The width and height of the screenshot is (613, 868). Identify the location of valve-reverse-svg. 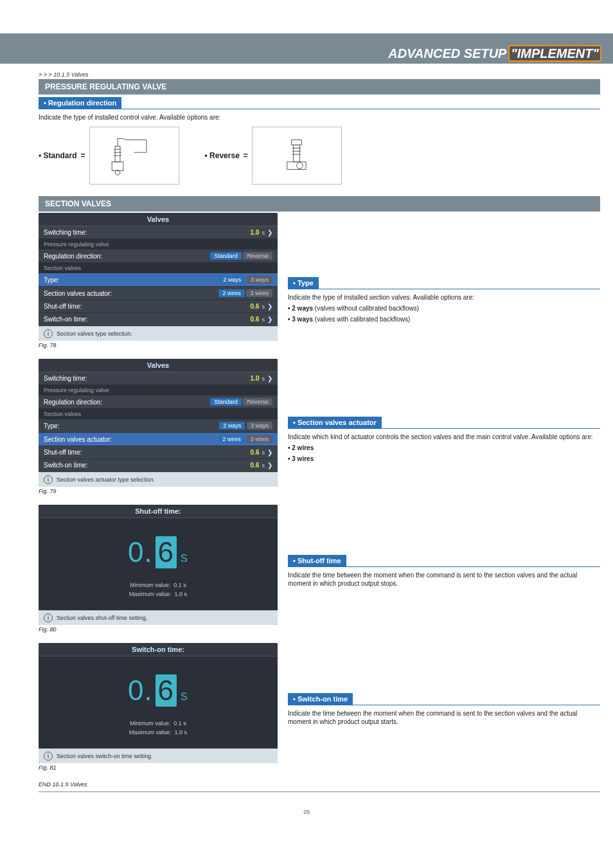
(297, 156).